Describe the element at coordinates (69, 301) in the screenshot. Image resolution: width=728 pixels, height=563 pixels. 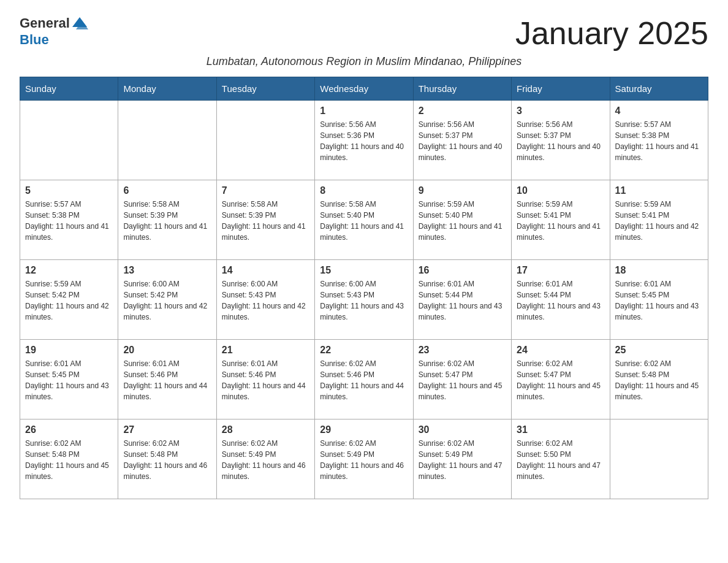
I see `day-info: Sunrise: 5:59 AM Sunset: 5:42 PM Dayligh…` at that location.